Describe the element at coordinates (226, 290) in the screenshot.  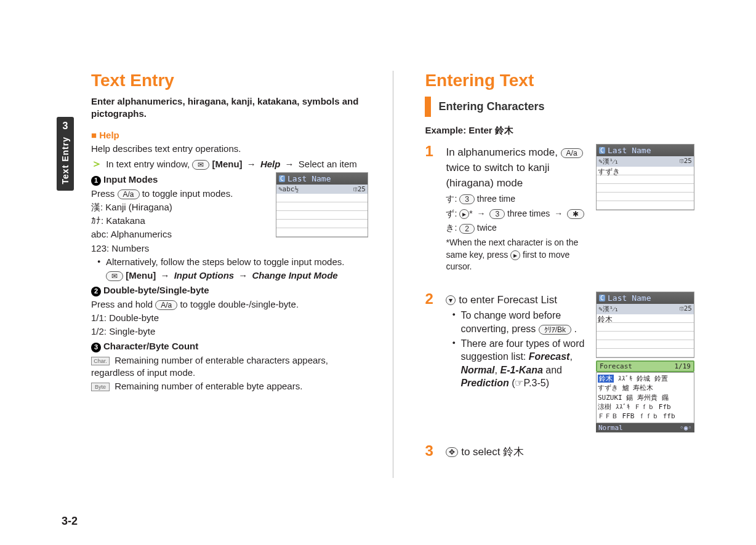
I see `double-byte-heading: 2Double-byte/Single-byte` at that location.